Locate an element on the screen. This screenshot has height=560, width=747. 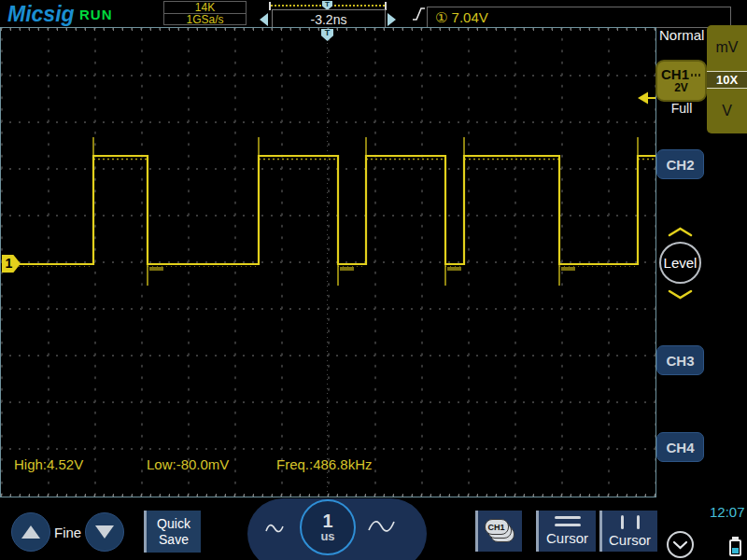
quick-save-line2: Save is located at coordinates (174, 539).